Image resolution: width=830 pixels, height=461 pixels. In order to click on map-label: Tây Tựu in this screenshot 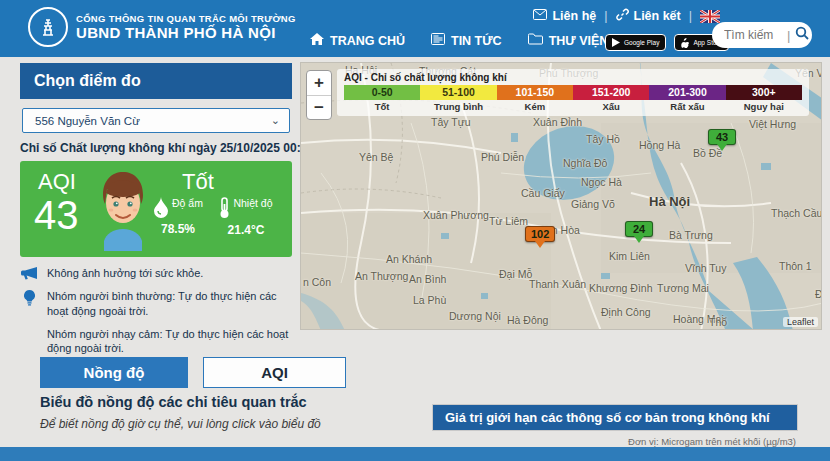, I will do `click(451, 122)`.